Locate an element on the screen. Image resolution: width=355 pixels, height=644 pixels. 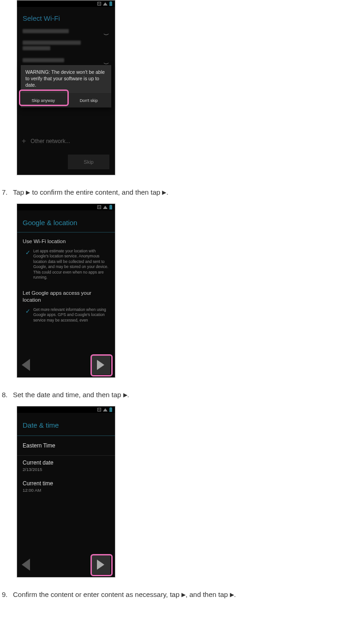
current-date-label: Current date is located at coordinates (66, 463).